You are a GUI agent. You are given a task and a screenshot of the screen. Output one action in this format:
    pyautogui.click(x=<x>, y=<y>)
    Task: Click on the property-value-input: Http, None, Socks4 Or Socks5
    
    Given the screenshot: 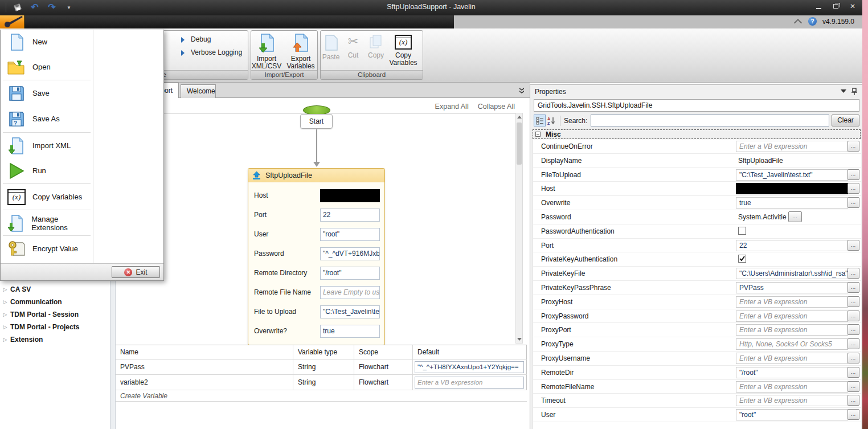 What is the action you would take?
    pyautogui.click(x=792, y=344)
    